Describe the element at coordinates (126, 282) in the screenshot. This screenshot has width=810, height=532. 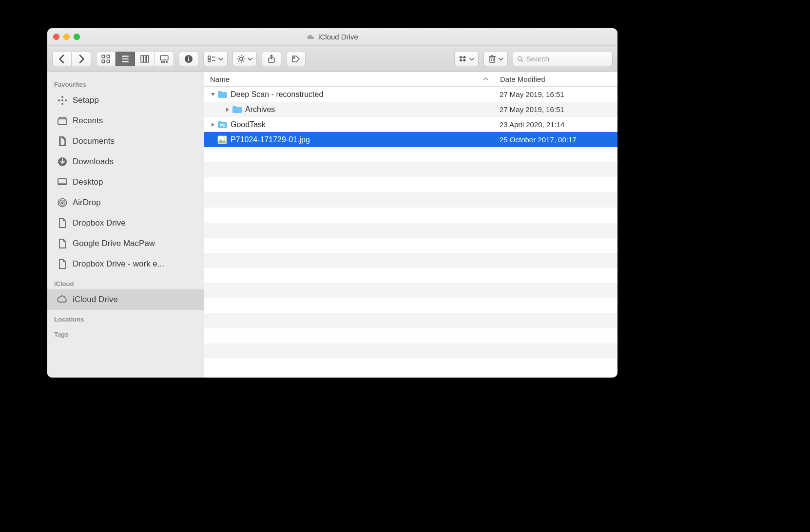
I see `sidebar-section-header: iCloud` at that location.